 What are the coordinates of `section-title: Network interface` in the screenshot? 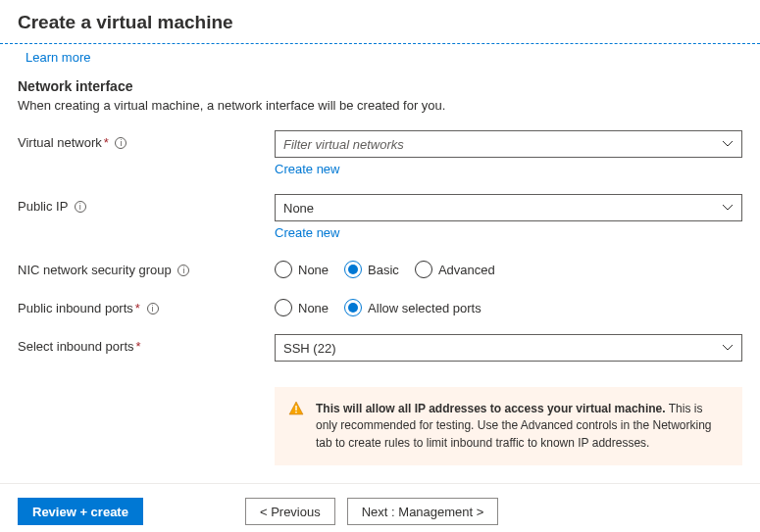 It's located at (380, 86).